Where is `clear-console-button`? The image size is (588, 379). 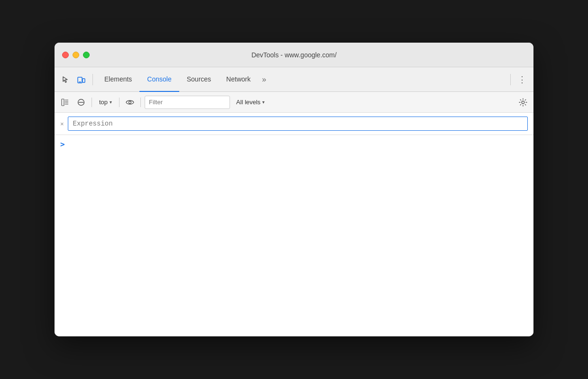
clear-console-button is located at coordinates (81, 102).